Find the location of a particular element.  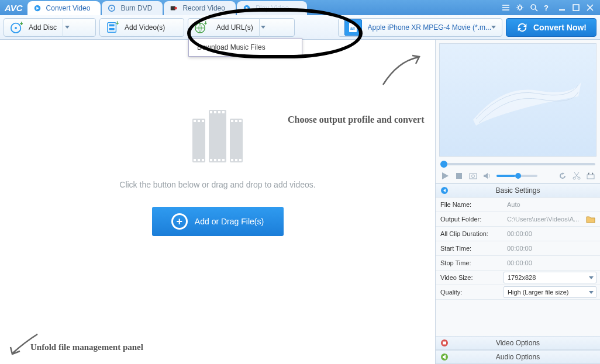

profile-format-icon: all is located at coordinates (353, 27).